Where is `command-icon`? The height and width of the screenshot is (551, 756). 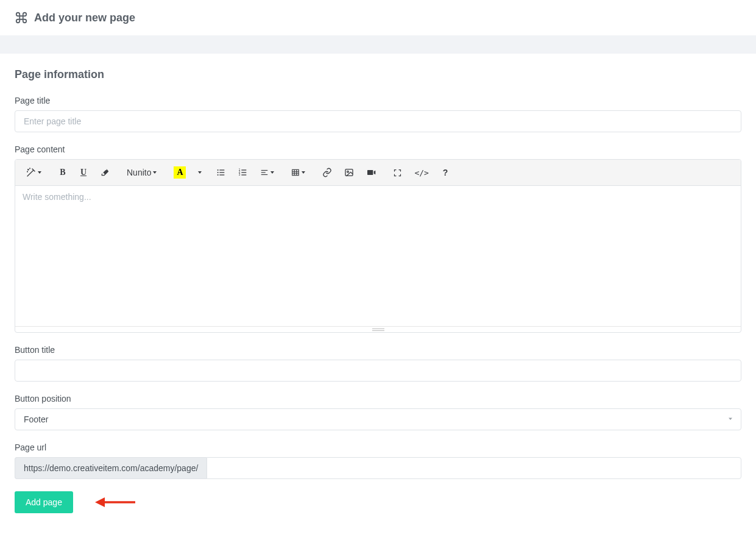
command-icon is located at coordinates (21, 18).